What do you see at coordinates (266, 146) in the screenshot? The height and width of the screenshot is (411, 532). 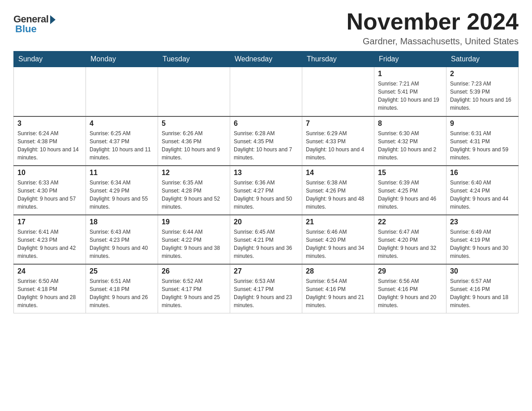 I see `day-info: Sunrise: 6:28 AMSunset: 4:35 PMDaylight:…` at bounding box center [266, 146].